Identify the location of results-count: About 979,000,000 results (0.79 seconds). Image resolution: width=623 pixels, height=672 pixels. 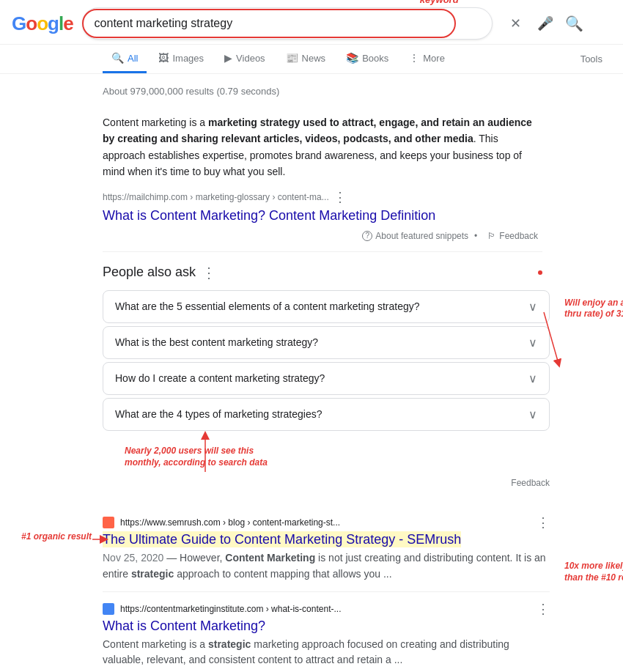
(326, 92).